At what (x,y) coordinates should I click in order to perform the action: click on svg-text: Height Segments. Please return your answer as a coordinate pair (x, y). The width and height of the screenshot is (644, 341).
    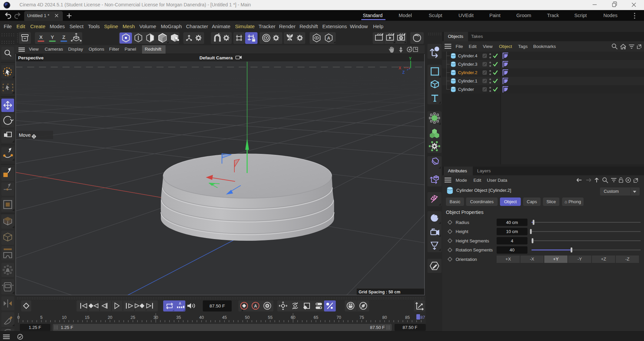
    Looking at the image, I should click on (472, 241).